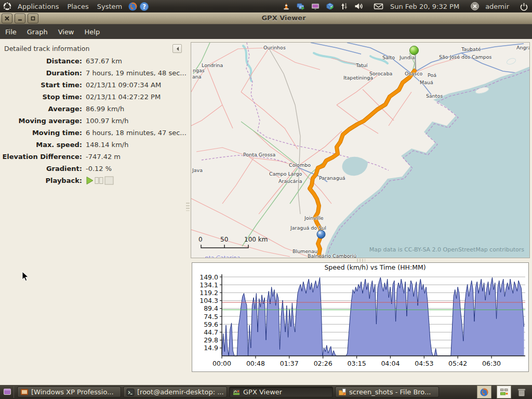 The image size is (532, 399). I want to click on track-info-value: 637.67 km, so click(104, 61).